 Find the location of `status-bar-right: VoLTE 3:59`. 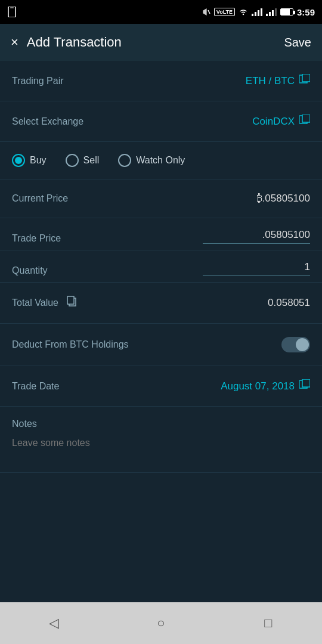

status-bar-right: VoLTE 3:59 is located at coordinates (259, 12).